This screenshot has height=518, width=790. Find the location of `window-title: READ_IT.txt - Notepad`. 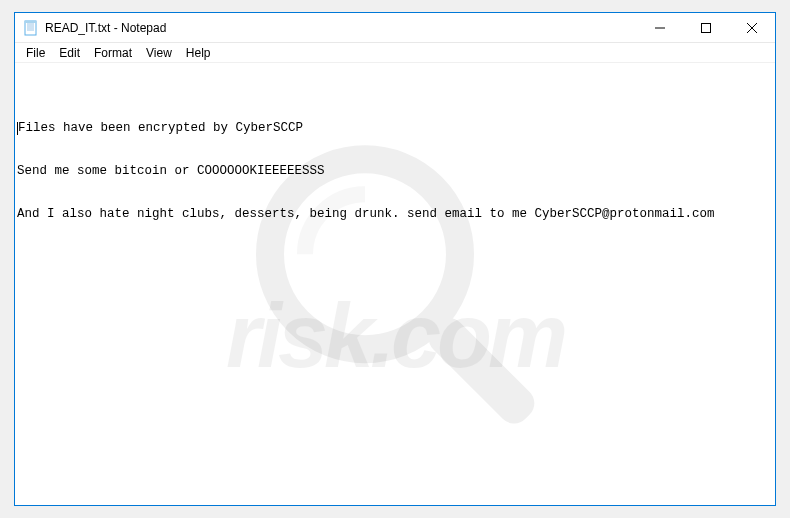

window-title: READ_IT.txt - Notepad is located at coordinates (106, 28).